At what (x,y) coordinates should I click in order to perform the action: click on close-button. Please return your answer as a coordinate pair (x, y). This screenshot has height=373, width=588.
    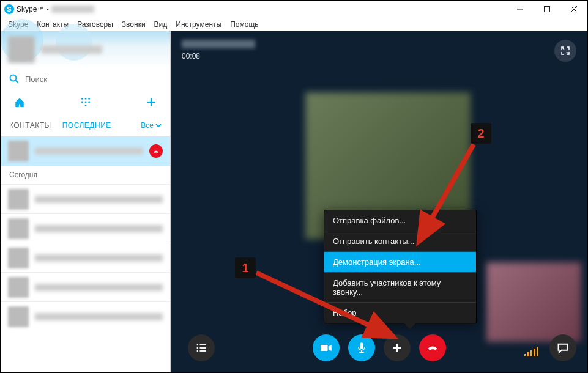
    Looking at the image, I should click on (574, 9).